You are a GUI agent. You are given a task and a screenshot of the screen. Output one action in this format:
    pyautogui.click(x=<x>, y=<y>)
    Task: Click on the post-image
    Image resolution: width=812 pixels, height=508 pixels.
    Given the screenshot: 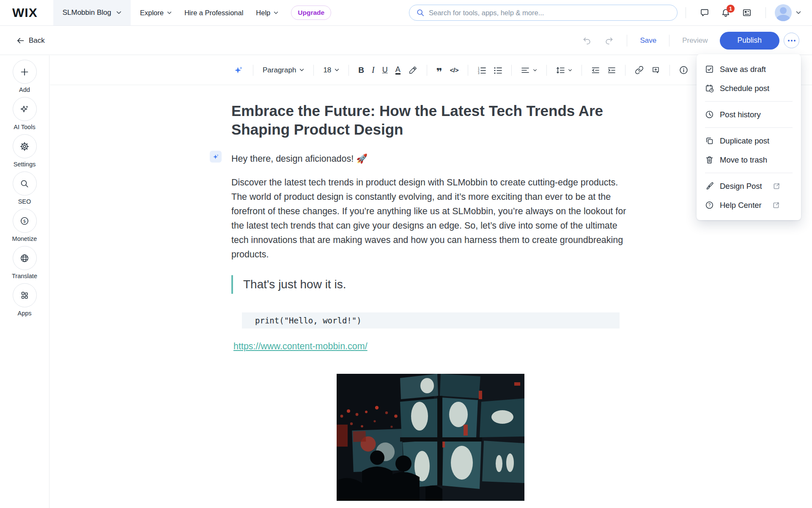 What is the action you would take?
    pyautogui.click(x=431, y=437)
    